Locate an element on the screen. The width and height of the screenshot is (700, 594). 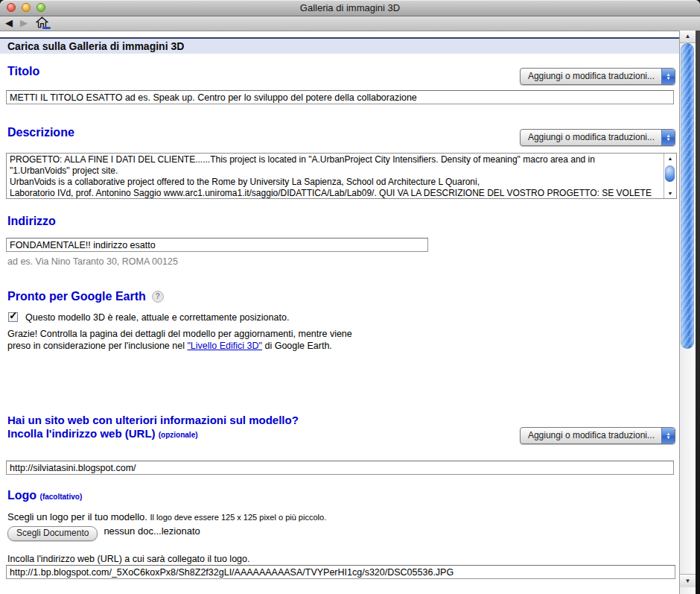
window-titlebar: Galleria di immagini 3D is located at coordinates (350, 8).